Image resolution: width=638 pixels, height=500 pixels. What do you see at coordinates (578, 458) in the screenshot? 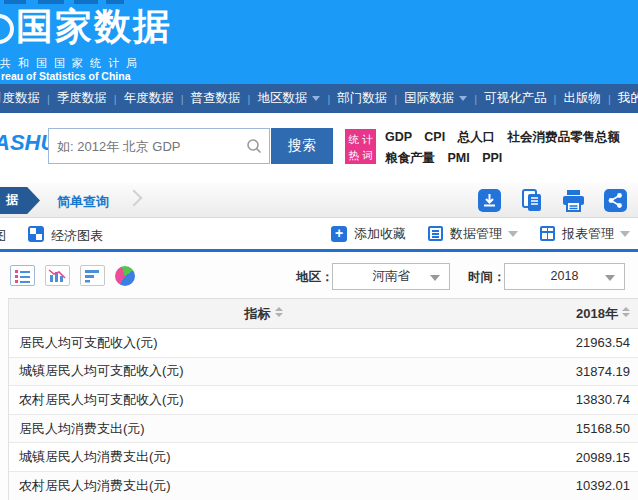
I see `value-cell: 20989.15` at bounding box center [578, 458].